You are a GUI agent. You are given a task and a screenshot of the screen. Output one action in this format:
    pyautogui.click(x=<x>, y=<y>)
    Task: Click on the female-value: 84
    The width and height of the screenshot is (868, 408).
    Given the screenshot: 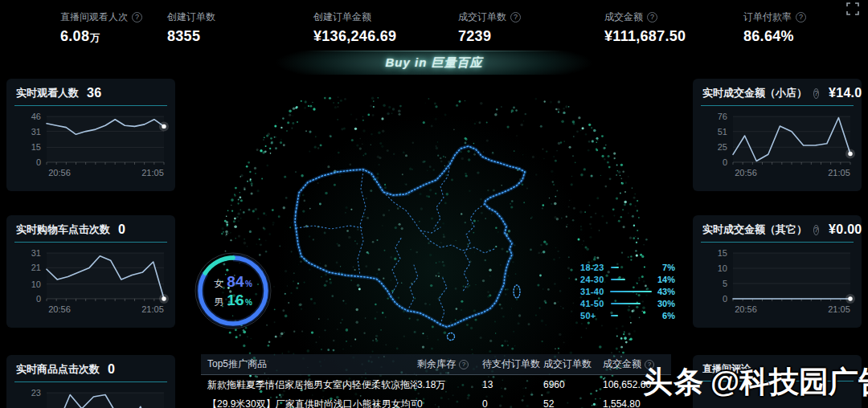 What is the action you would take?
    pyautogui.click(x=235, y=282)
    